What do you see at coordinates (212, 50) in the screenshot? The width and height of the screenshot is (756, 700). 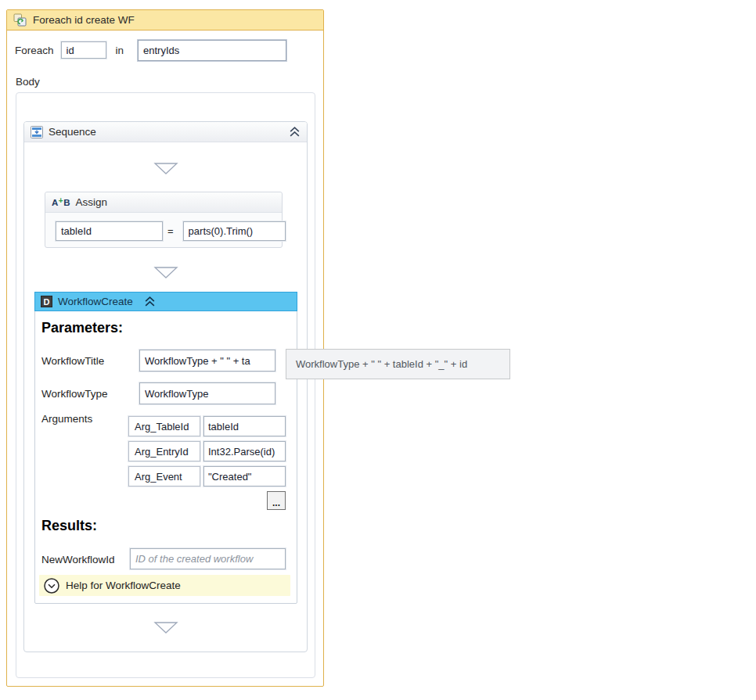 I see `foreach-collection-input` at bounding box center [212, 50].